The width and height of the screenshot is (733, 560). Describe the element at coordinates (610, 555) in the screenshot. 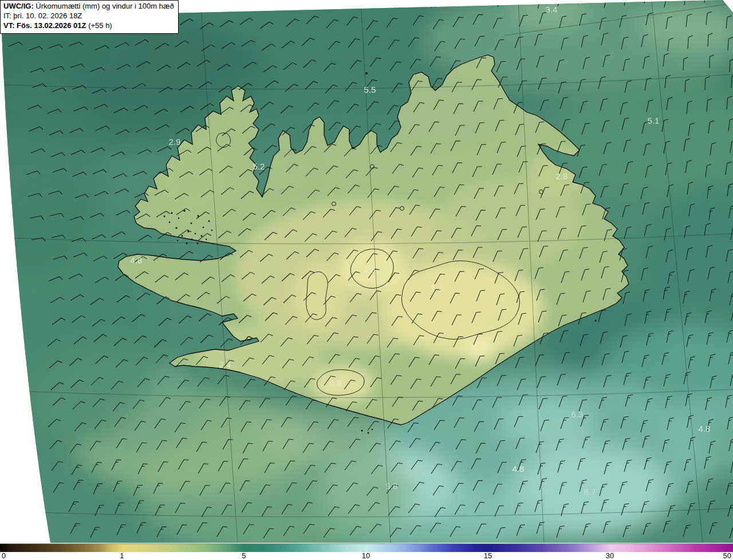

I see `colorbar-tick: 30` at that location.